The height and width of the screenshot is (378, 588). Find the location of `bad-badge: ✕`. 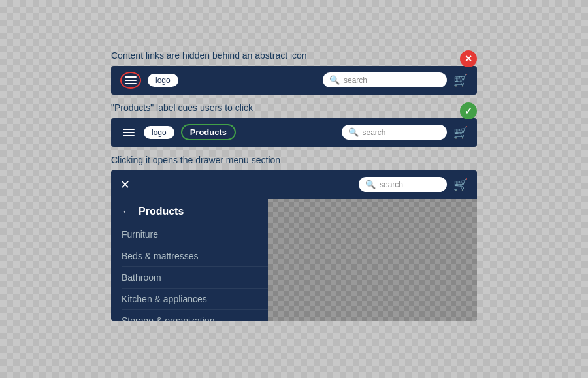

bad-badge: ✕ is located at coordinates (468, 59).